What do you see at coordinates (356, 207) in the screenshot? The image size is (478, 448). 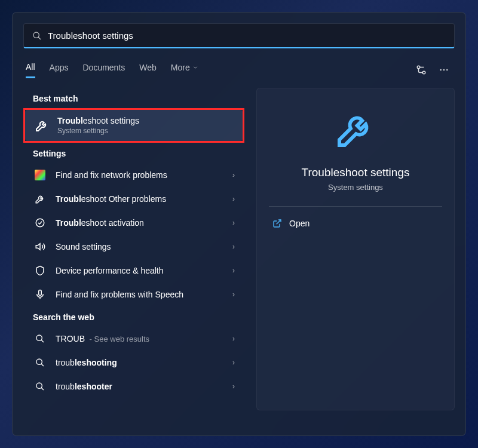 I see `divider` at bounding box center [356, 207].